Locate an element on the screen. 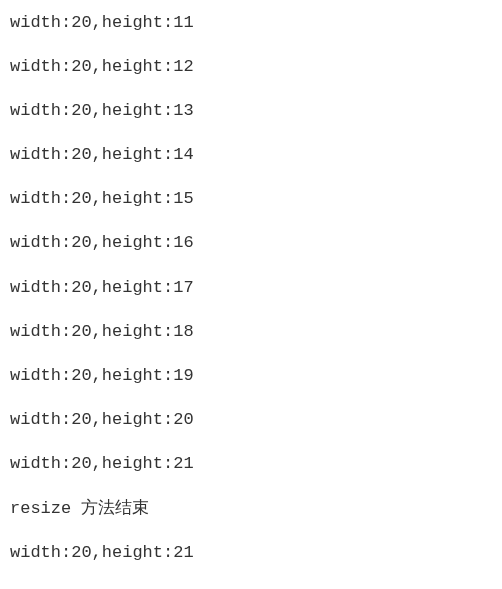  log-line: width:20,height:14 is located at coordinates (251, 155).